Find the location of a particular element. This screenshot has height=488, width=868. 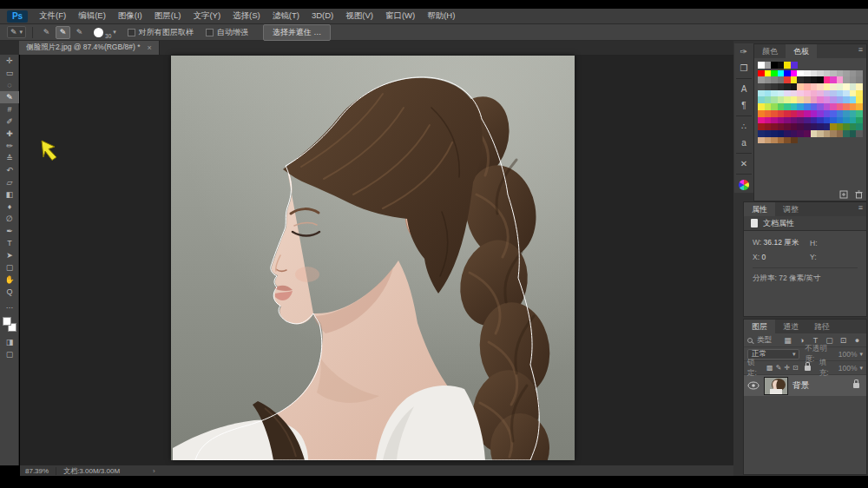

lock-pixels-icon: ✎ is located at coordinates (779, 368).